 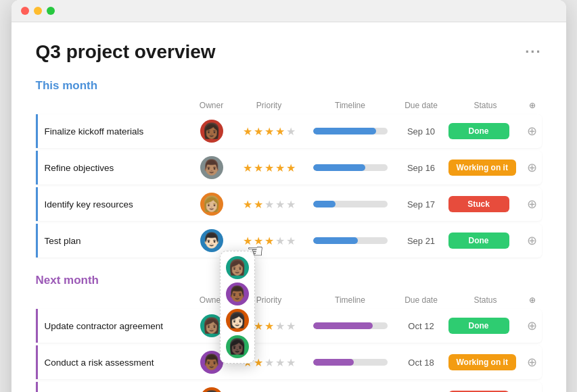 I want to click on task-name: Identify key resources, so click(x=118, y=204).